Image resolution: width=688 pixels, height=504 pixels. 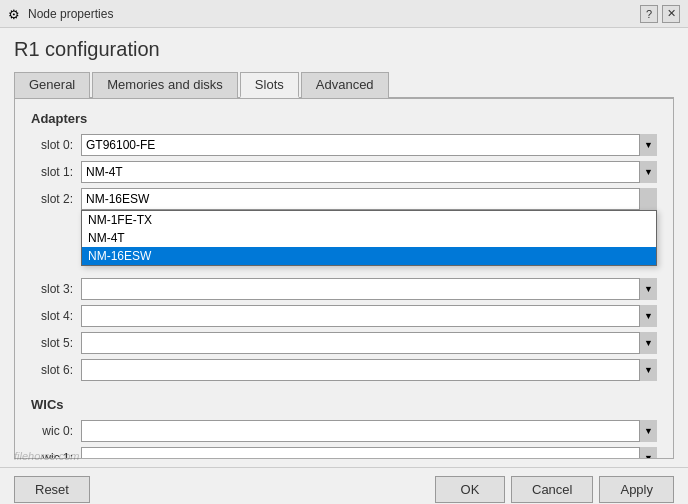 I want to click on wic-0-select-wrapper: ▼, so click(x=369, y=431).